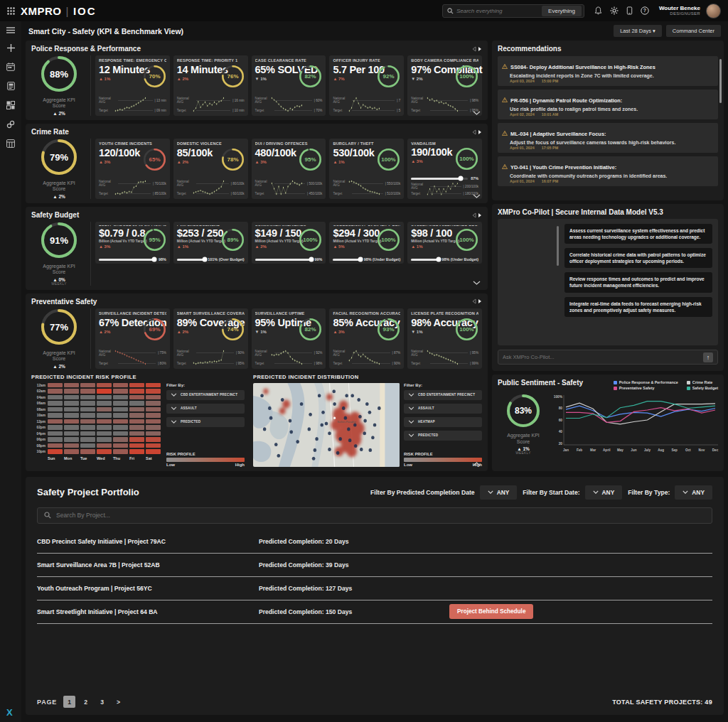  What do you see at coordinates (367, 169) in the screenshot?
I see `kpi-card: BURGLARY / THEFT530/100k▲ 1% 100%Nationa…` at bounding box center [367, 169].